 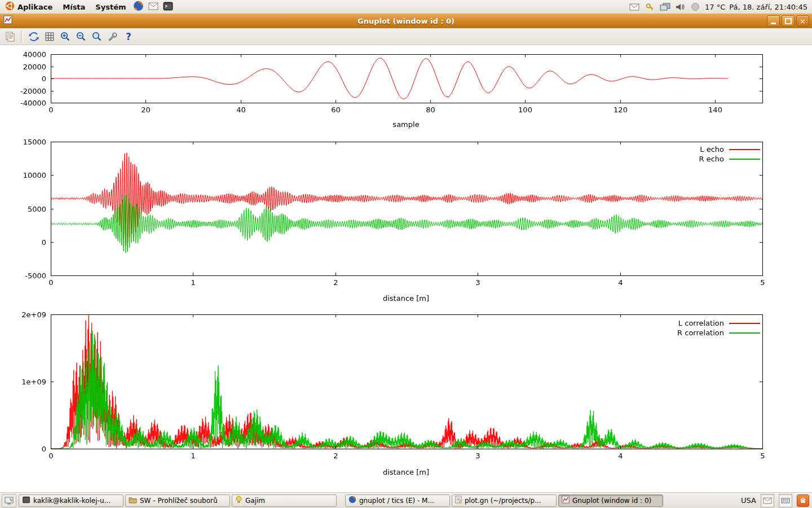 What do you see at coordinates (153, 7) in the screenshot?
I see `email-launcher` at bounding box center [153, 7].